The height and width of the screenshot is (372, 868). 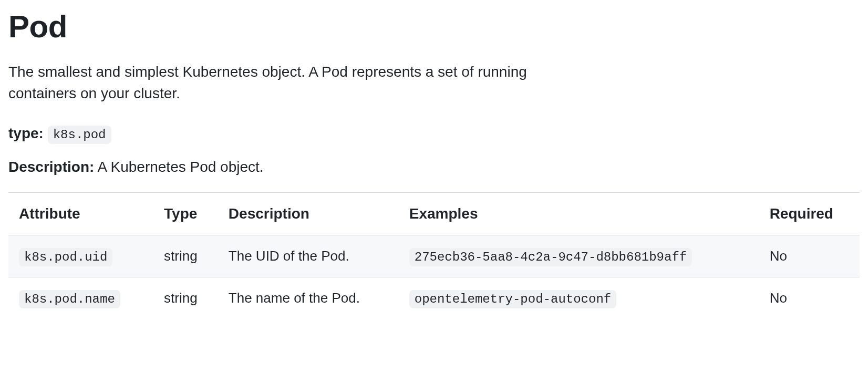 What do you see at coordinates (434, 133) in the screenshot?
I see `type-line: type: k8s.pod` at bounding box center [434, 133].